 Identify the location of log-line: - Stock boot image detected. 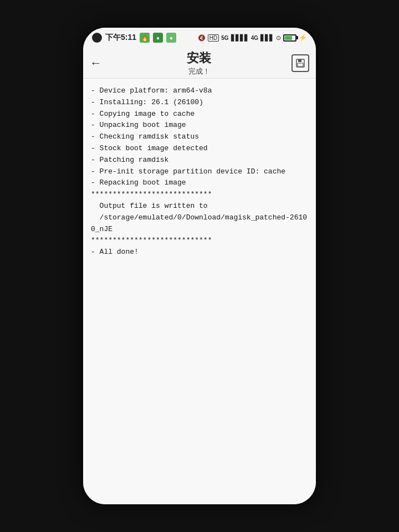
(200, 149).